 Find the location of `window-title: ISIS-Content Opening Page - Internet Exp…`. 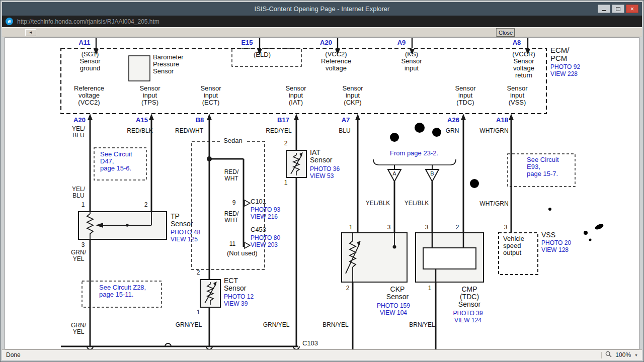

window-title: ISIS-Content Opening Page - Internet Exp… is located at coordinates (322, 9).